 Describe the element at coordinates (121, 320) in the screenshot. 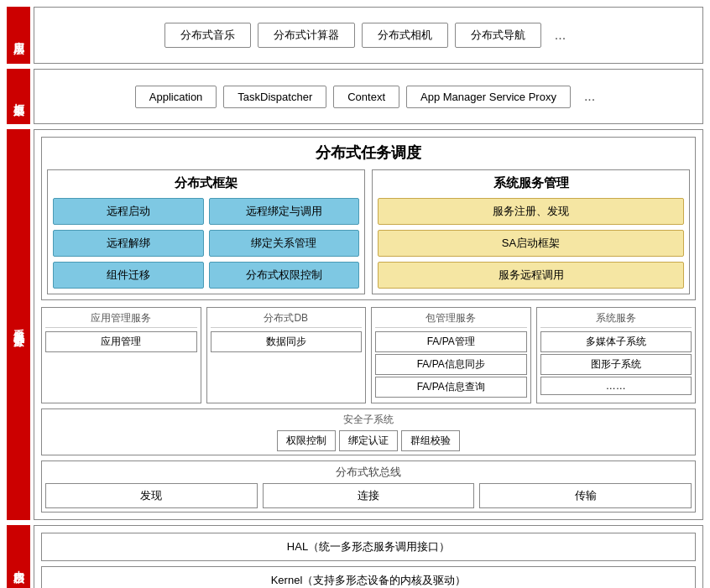

I see `app-mgmt-title: 应用管理服务` at that location.